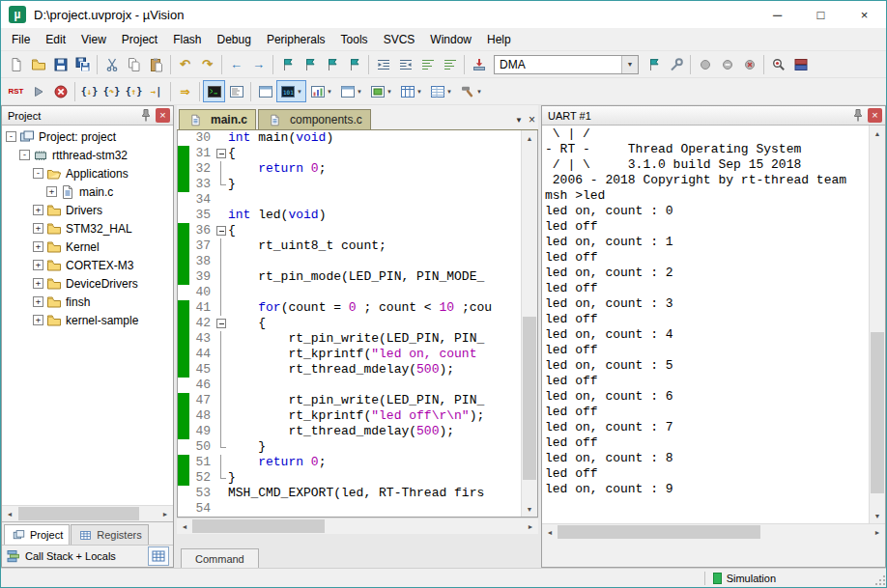 Image resolution: width=887 pixels, height=588 pixels. Describe the element at coordinates (186, 91) in the screenshot. I see `show-next-statement-button: ⇒` at that location.